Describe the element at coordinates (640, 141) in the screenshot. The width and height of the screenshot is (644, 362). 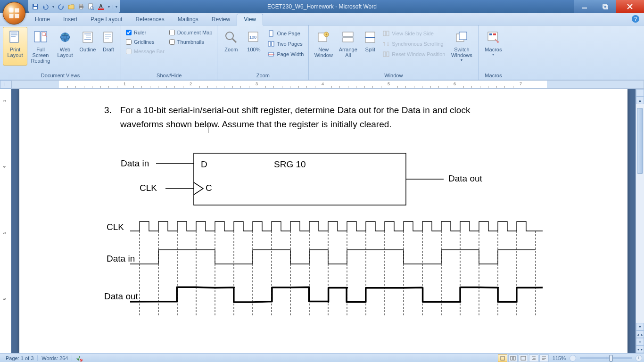
I see `scroll-thumb` at that location.